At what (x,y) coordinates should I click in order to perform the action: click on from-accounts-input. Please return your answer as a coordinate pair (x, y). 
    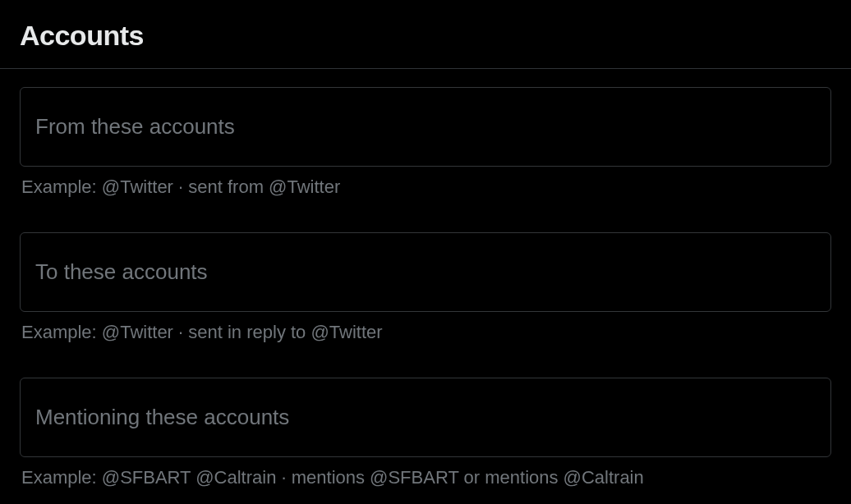
    Looking at the image, I should click on (426, 126).